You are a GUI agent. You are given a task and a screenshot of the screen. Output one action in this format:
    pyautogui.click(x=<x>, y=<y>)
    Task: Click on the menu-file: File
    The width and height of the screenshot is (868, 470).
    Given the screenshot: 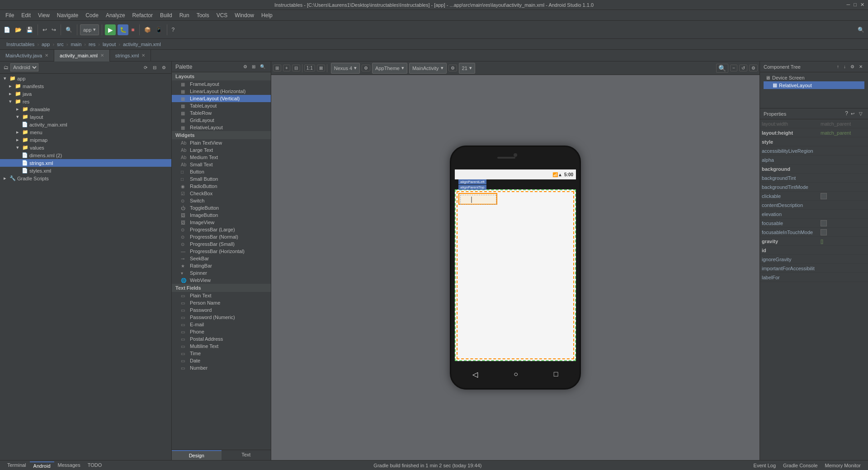 What is the action you would take?
    pyautogui.click(x=10, y=15)
    